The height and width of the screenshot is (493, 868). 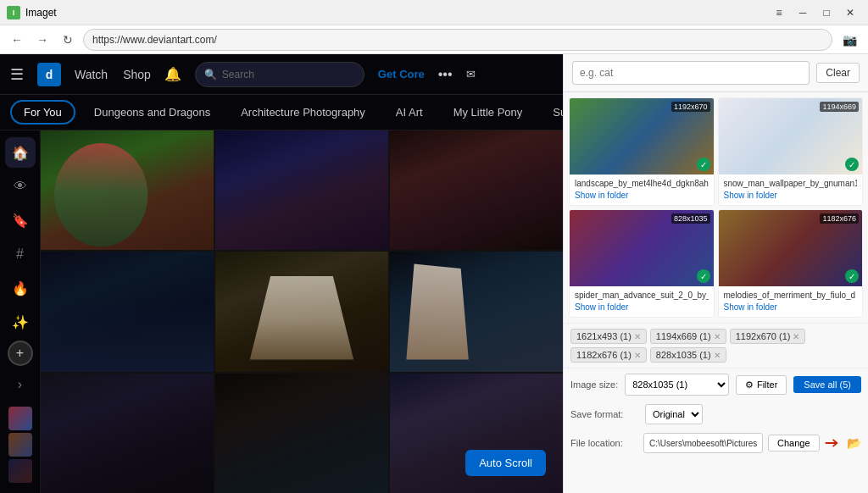 I want to click on sidebar-eye: 👁, so click(x=20, y=186).